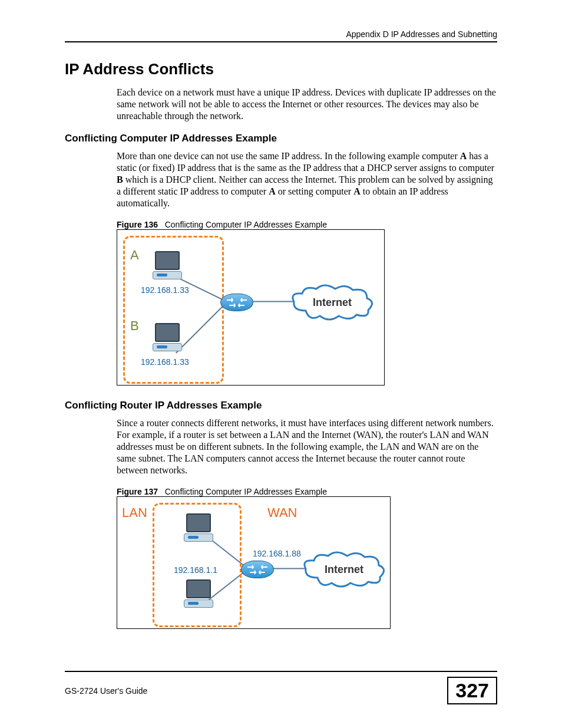 This screenshot has height=728, width=562. I want to click on footer-guide-name: GS-2724 User's Guide, so click(106, 691).